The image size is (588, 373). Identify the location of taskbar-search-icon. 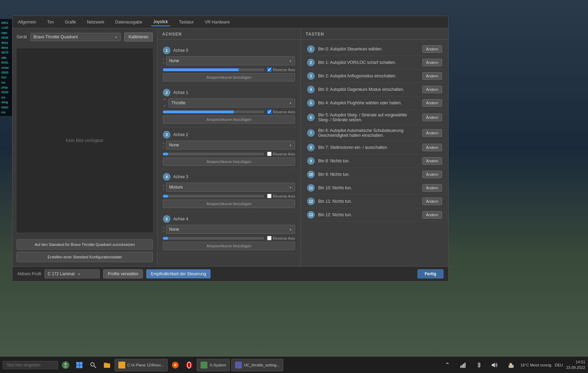
(93, 365).